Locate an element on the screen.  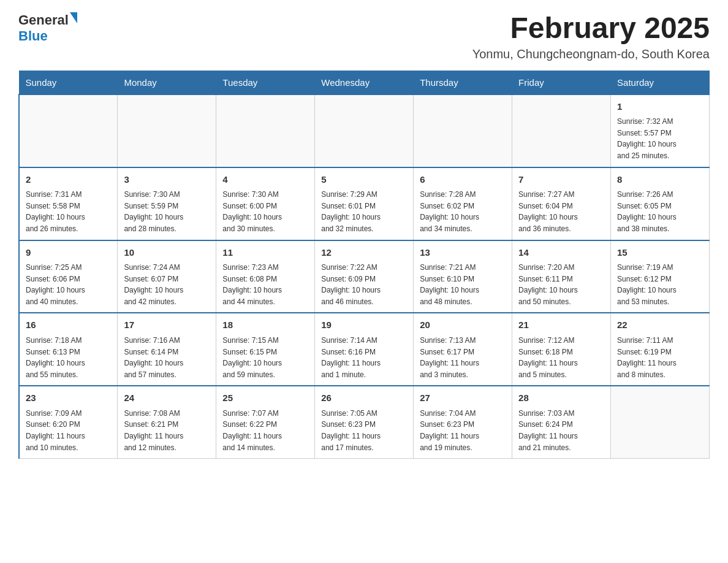
day-info: Sunrise: 7:29 AM Sunset: 6:01 PM Dayligh… is located at coordinates (364, 212).